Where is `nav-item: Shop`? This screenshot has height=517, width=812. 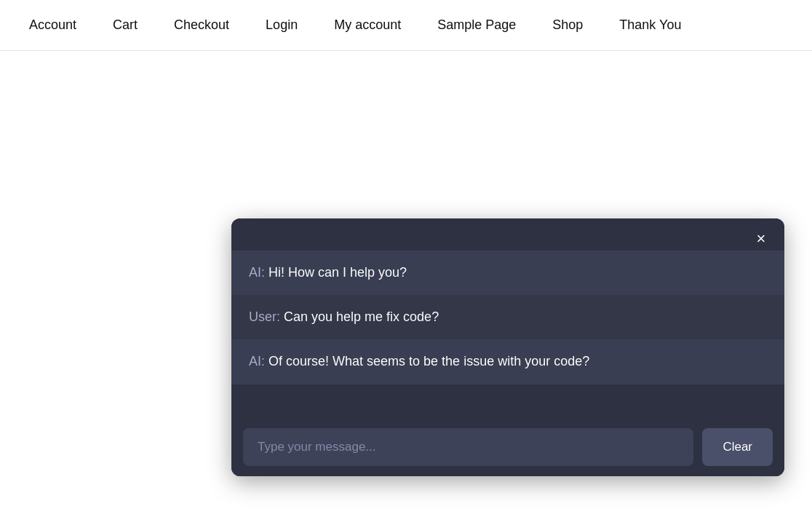
nav-item: Shop is located at coordinates (568, 25).